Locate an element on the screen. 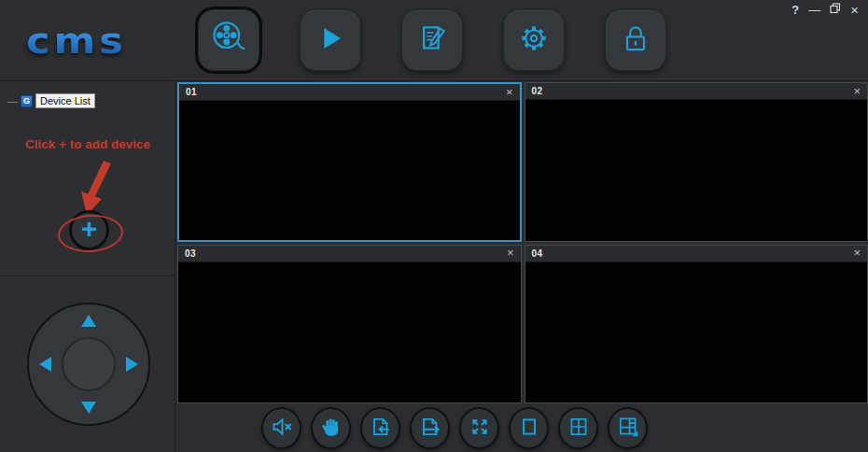  prev-page-button is located at coordinates (381, 428).